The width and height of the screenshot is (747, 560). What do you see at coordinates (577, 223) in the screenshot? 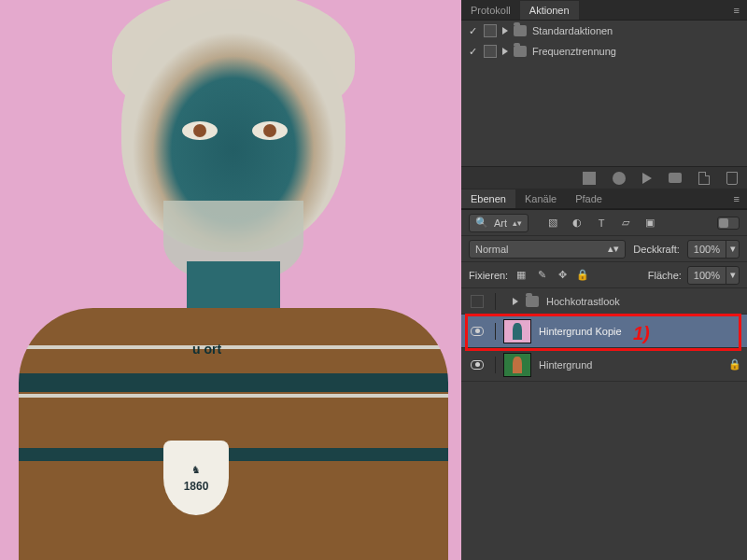
I see `filter-adjust-icon: ◐` at bounding box center [577, 223].